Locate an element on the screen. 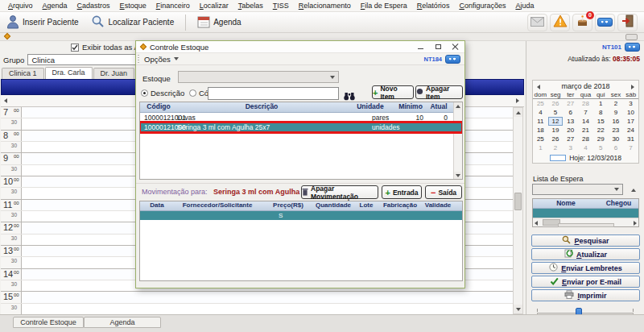 The height and width of the screenshot is (332, 644). calendar-day-13: 13 is located at coordinates (570, 121).